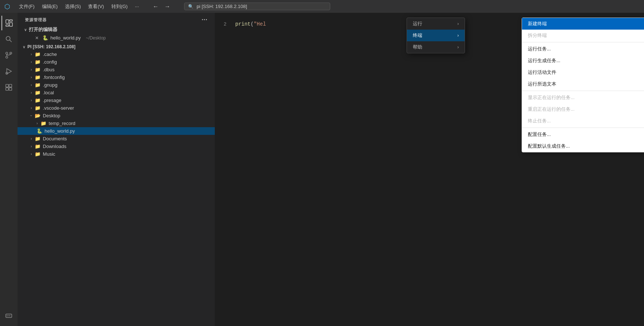  What do you see at coordinates (583, 109) in the screenshot?
I see `submenu-item-restart-running-tasks: 重启正在运行的任务...` at bounding box center [583, 109].